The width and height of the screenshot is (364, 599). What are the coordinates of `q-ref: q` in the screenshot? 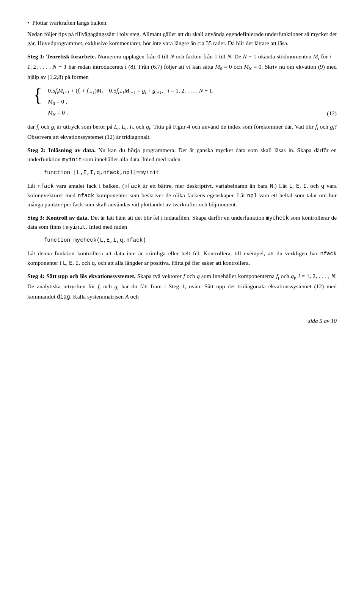 It's located at (323, 186).